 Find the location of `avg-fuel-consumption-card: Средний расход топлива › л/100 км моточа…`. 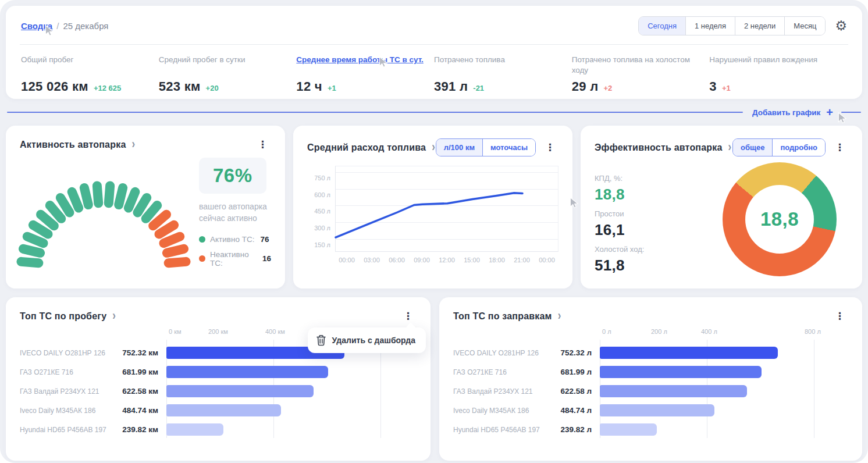

avg-fuel-consumption-card: Средний расход топлива › л/100 км моточа… is located at coordinates (433, 207).